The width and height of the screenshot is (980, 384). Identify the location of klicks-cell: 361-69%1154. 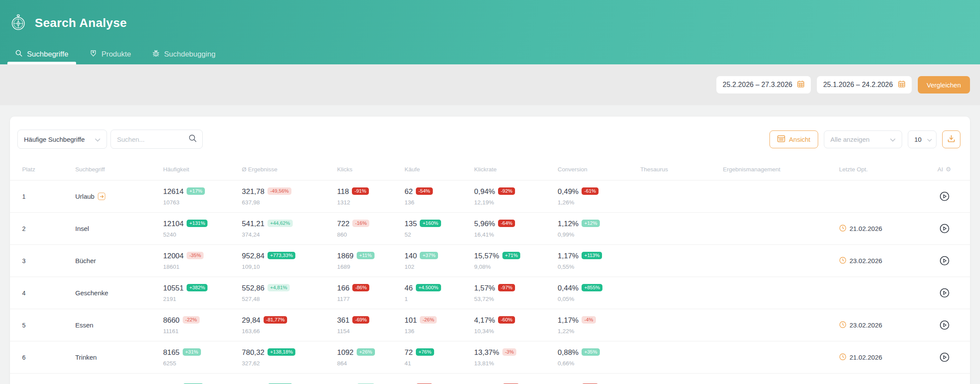
(371, 325).